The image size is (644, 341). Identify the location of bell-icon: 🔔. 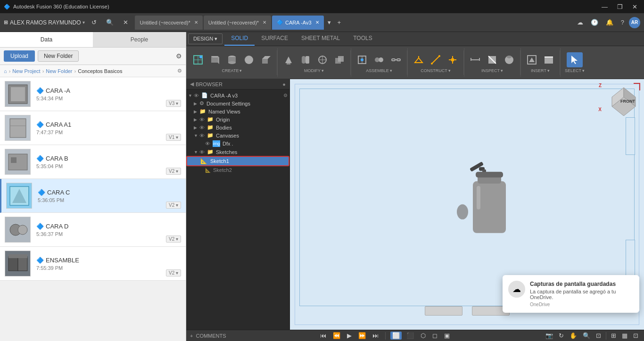
(610, 23).